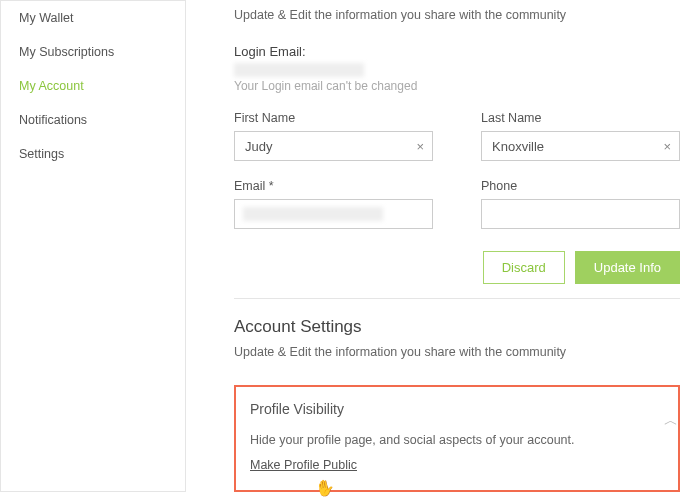 The width and height of the screenshot is (686, 500). What do you see at coordinates (93, 52) in the screenshot?
I see `sidebar-item-subscriptions: My Subscriptions` at bounding box center [93, 52].